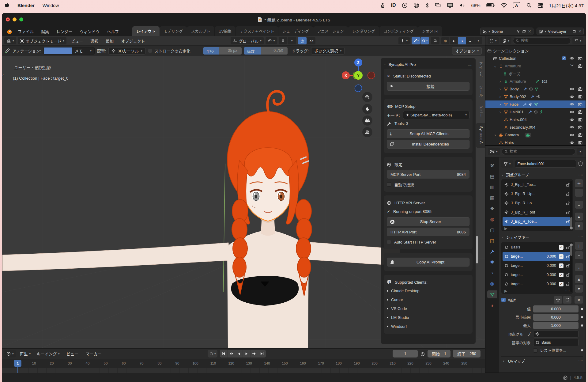 The image size is (588, 382). Describe the element at coordinates (94, 354) in the screenshot. I see `marker-menu: マーカー` at that location.